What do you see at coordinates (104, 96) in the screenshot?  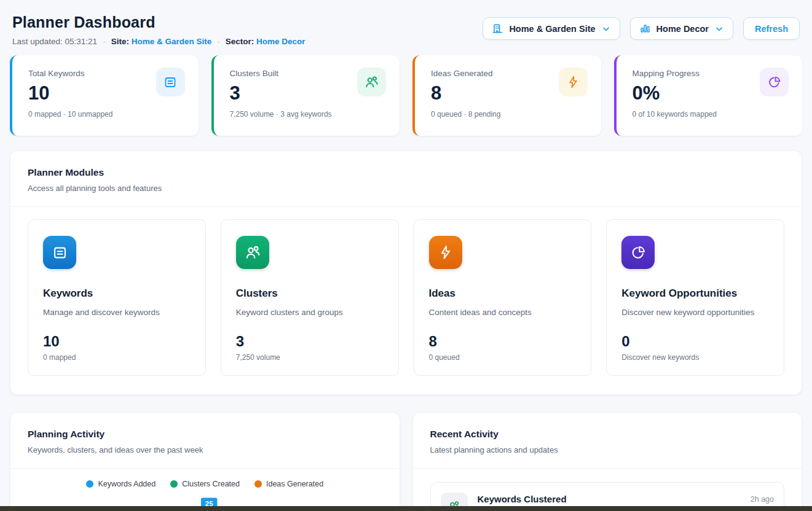 I see `stat-card-total-keywords: Total Keywords 10 0 mapped · 10 unmapped` at bounding box center [104, 96].